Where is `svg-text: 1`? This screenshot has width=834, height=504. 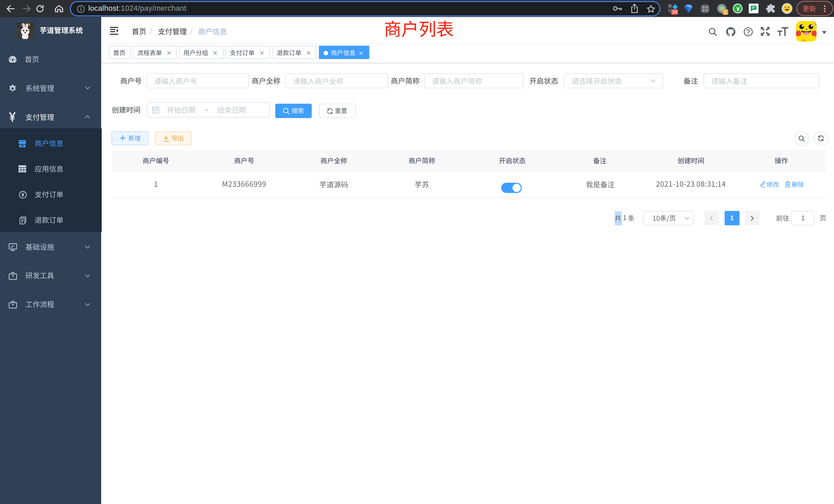
svg-text: 1 is located at coordinates (725, 12).